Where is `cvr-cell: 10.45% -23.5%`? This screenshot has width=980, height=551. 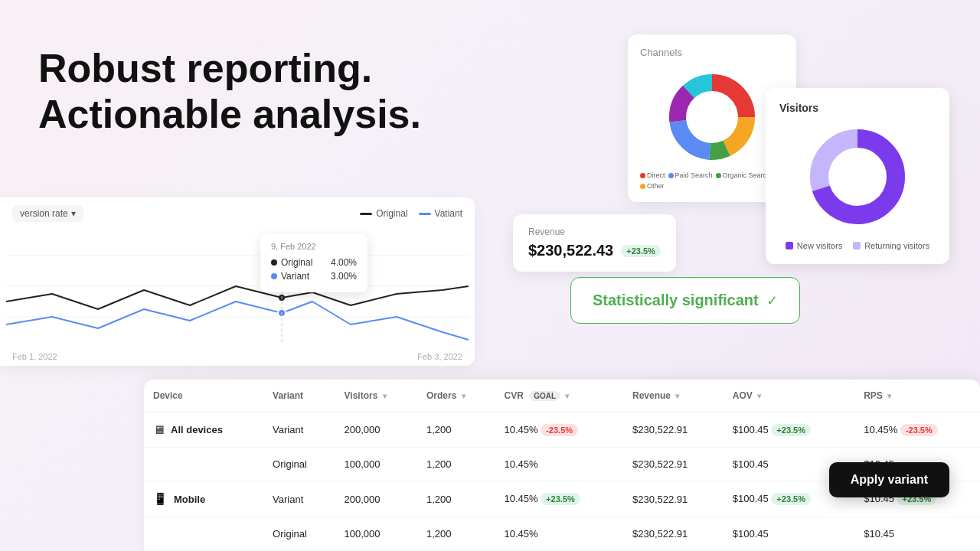
cvr-cell: 10.45% -23.5% is located at coordinates (559, 430).